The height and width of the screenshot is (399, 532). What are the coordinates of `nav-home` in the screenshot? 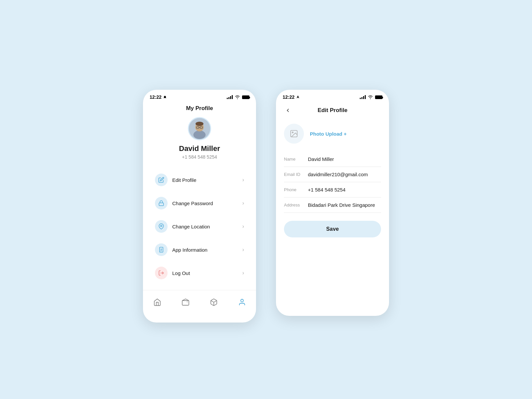 It's located at (157, 302).